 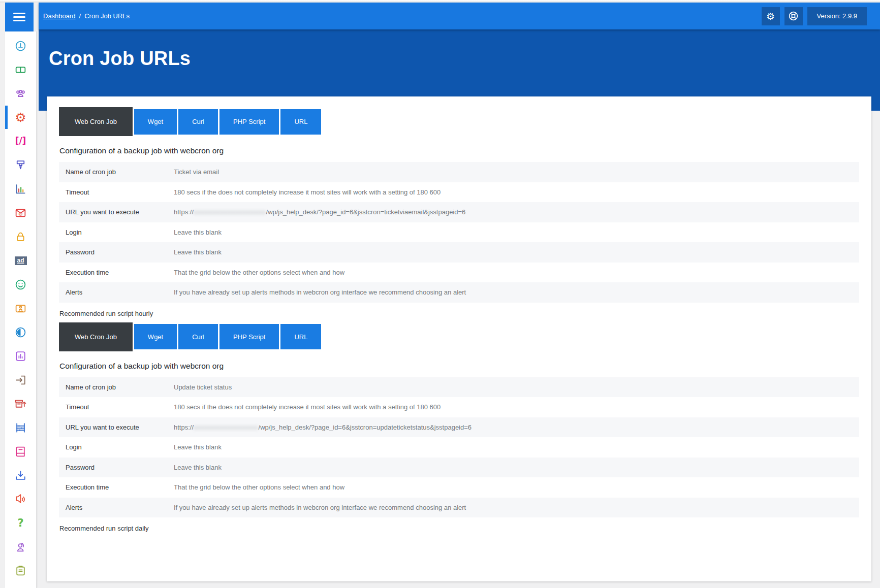 I want to click on hamburger-menu-button, so click(x=19, y=17).